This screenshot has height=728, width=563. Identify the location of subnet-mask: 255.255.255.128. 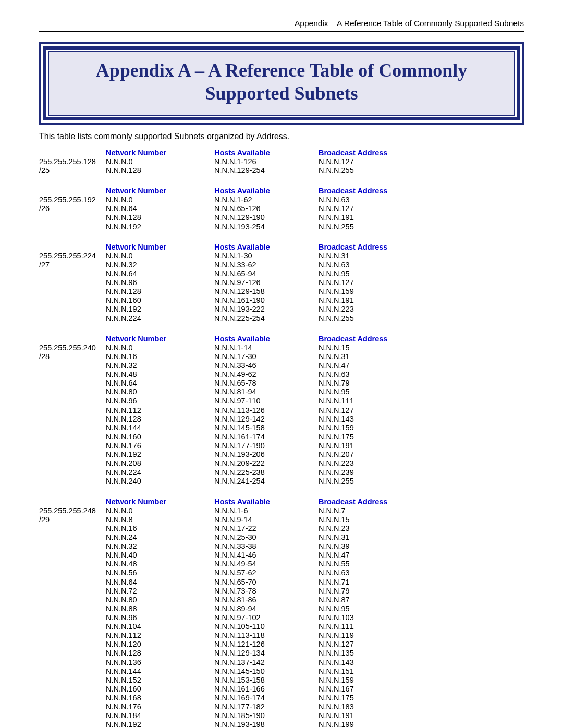
(72, 162).